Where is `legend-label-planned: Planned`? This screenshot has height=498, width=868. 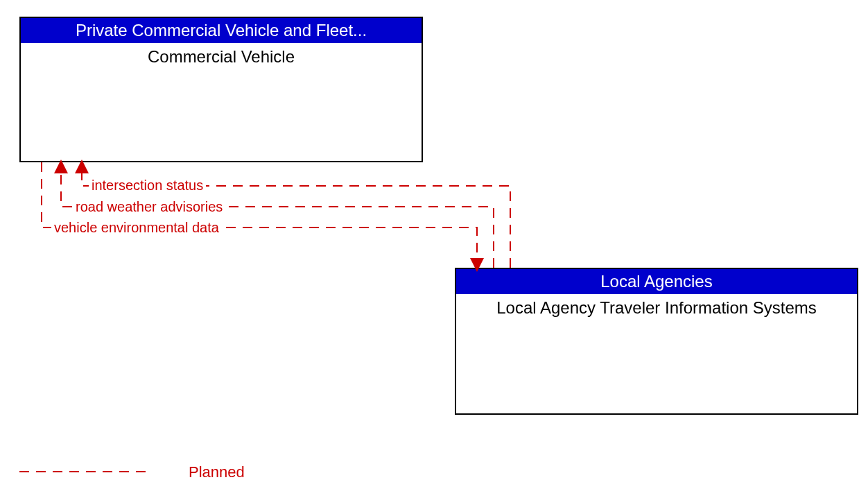
legend-label-planned: Planned is located at coordinates (216, 472).